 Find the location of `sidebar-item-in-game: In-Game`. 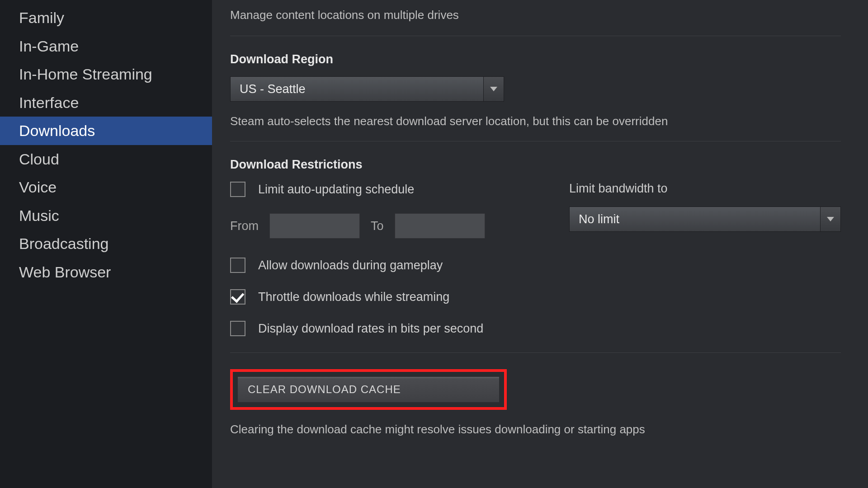

sidebar-item-in-game: In-Game is located at coordinates (106, 46).